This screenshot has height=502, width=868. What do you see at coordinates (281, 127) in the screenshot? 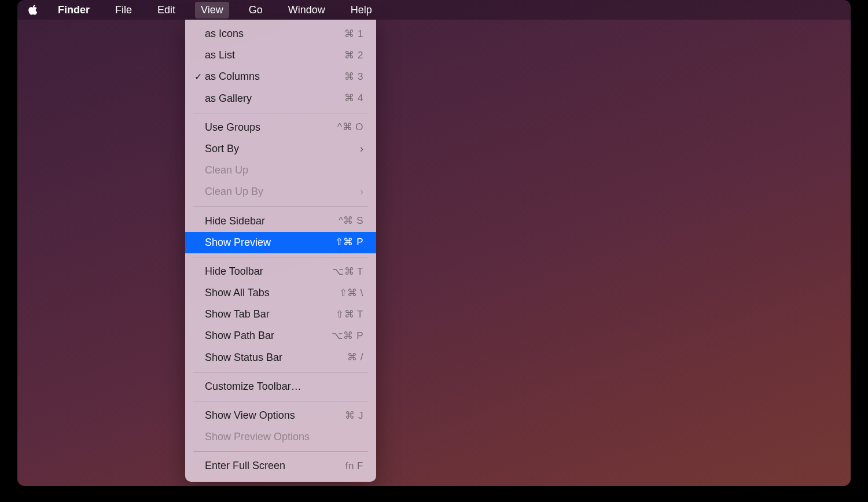
I see `menu-item-use-groups: Use Groups^⌘ O` at bounding box center [281, 127].